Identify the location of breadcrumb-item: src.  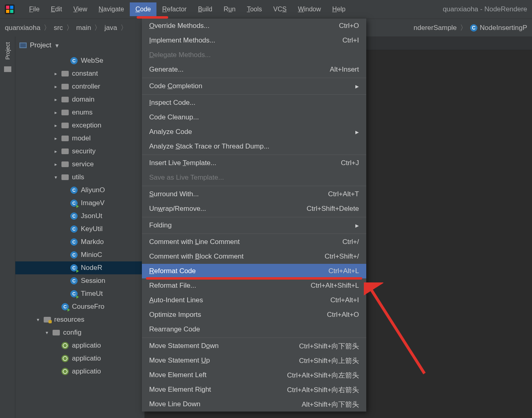
(58, 28).